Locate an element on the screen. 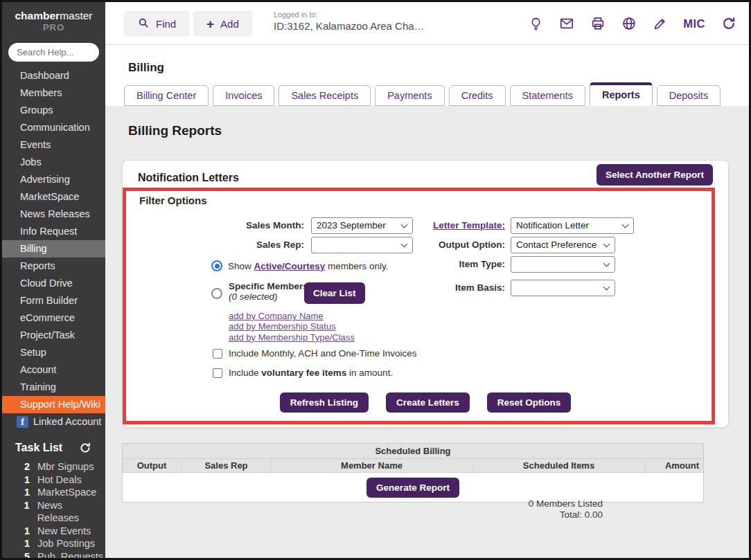 The height and width of the screenshot is (560, 751). task-label: Job Postings is located at coordinates (67, 544).